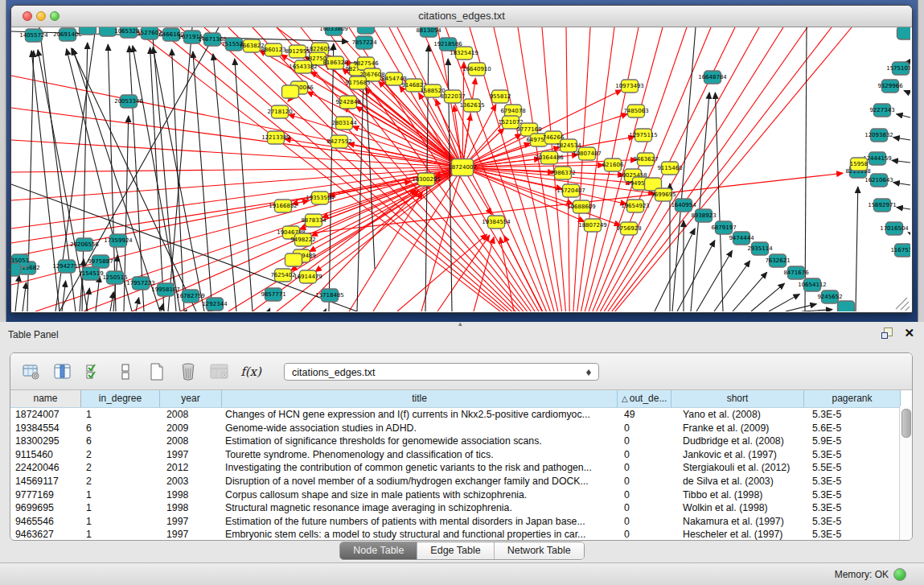 This screenshot has height=585, width=924. I want to click on graph-node: 15692971, so click(882, 205).